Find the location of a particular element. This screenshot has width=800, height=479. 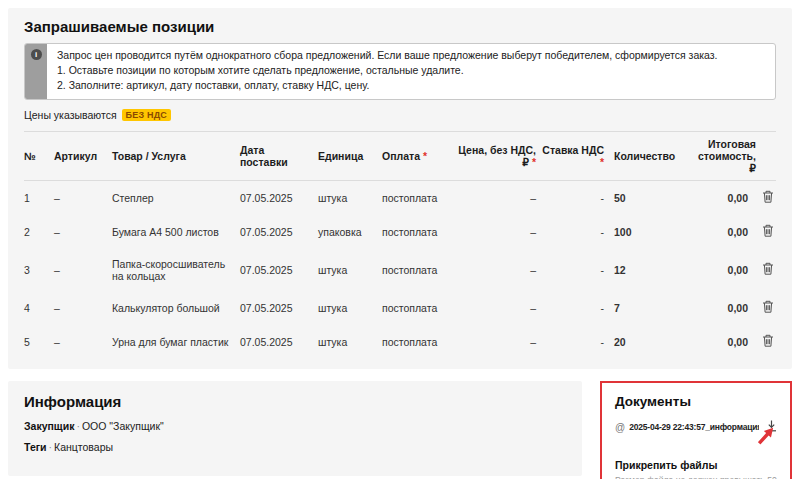

cell-num: 5 is located at coordinates (37, 342).